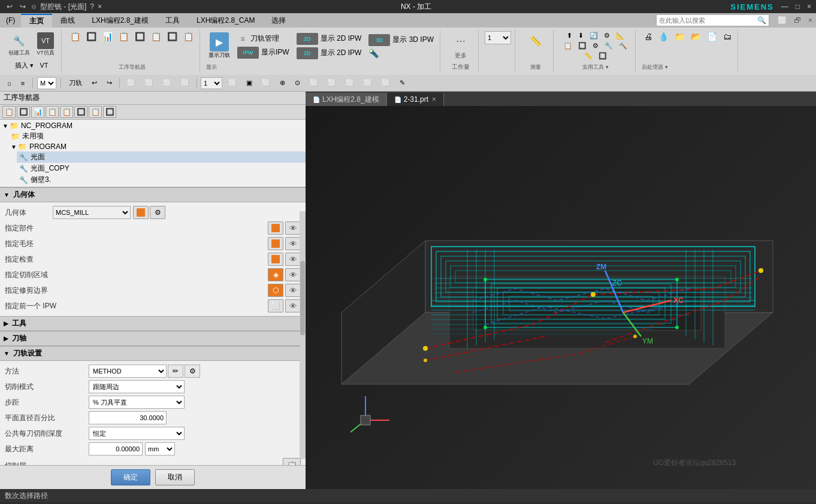 The height and width of the screenshot is (504, 816). Describe the element at coordinates (434, 99) in the screenshot. I see `viewport-tab-prt-close: ×` at that location.